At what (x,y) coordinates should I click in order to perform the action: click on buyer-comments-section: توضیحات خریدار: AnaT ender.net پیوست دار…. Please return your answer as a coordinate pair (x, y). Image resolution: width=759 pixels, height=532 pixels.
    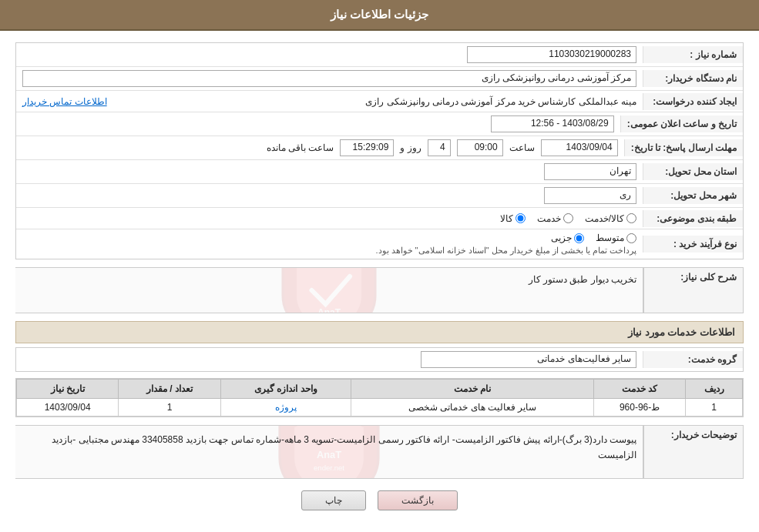
    Looking at the image, I should click on (379, 452).